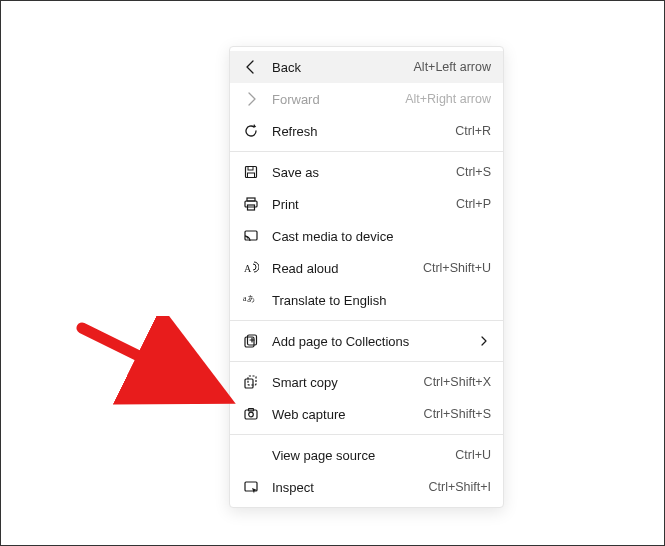 The height and width of the screenshot is (546, 665). I want to click on menu-item-label: Back, so click(343, 68).